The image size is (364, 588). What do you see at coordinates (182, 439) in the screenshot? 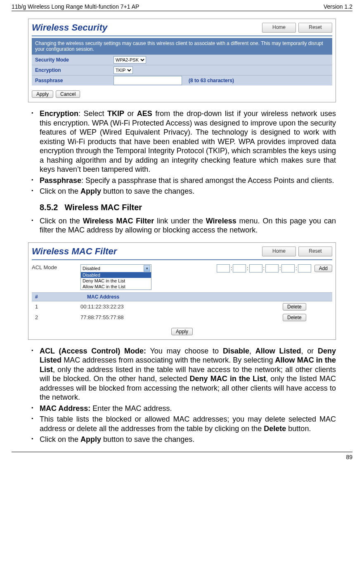
I see `bullet-apply-2: Click on the Apply button to save the ch…` at bounding box center [182, 439].